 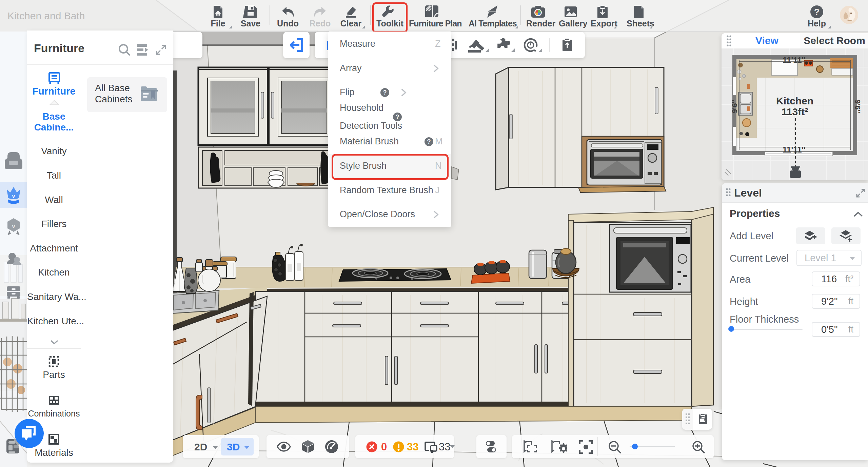 What do you see at coordinates (795, 112) in the screenshot?
I see `svg-text: 113ft²` at bounding box center [795, 112].